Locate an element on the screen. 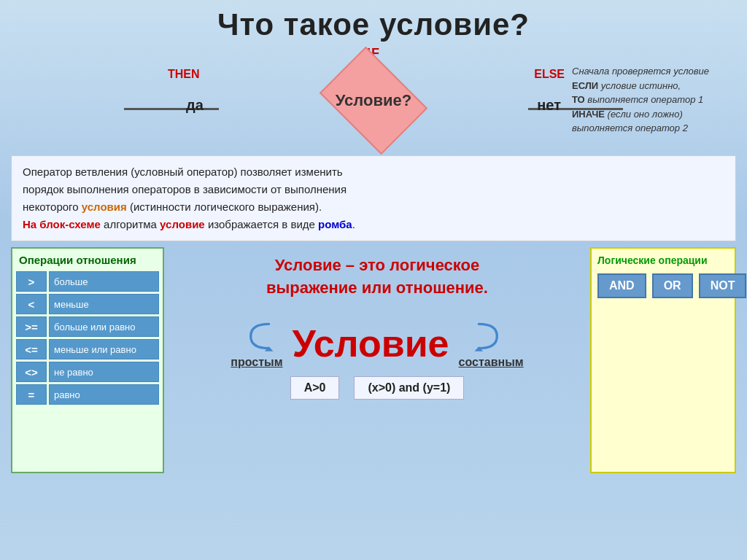 This screenshot has width=747, height=560. side-notes: Сначала проверяется условие ЕСЛИ условие… is located at coordinates (652, 100).